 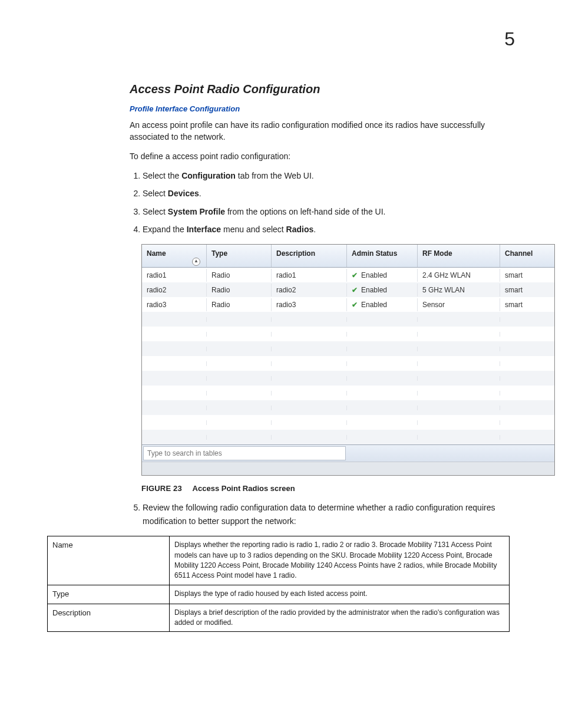 What do you see at coordinates (309, 290) in the screenshot?
I see `cell-desc: radio2` at bounding box center [309, 290].